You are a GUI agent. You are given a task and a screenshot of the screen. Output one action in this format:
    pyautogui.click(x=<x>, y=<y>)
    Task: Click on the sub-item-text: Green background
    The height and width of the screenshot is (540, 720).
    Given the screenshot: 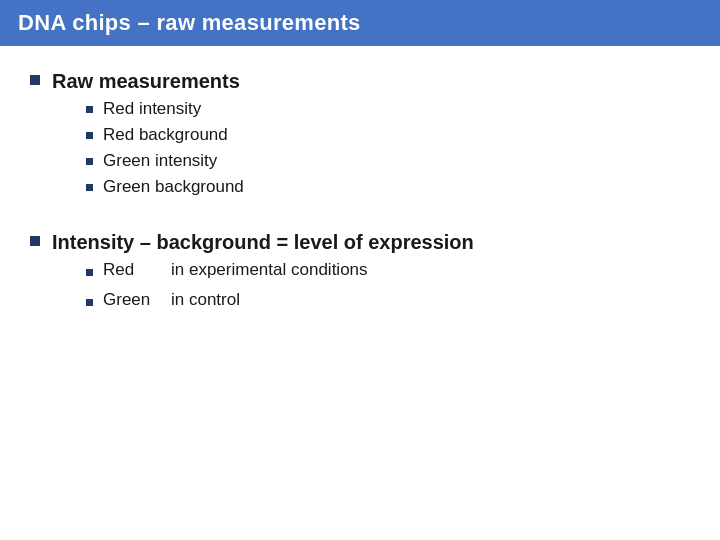 What is the action you would take?
    pyautogui.click(x=174, y=187)
    